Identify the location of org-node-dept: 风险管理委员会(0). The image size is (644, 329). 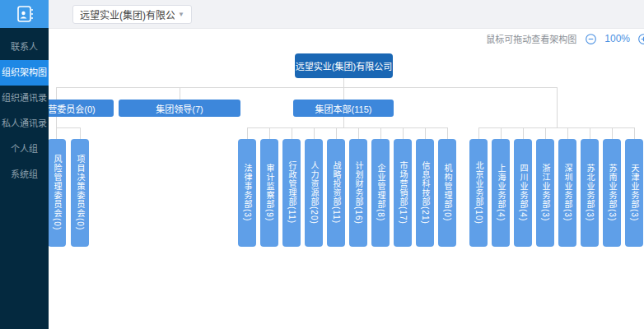
(57, 192).